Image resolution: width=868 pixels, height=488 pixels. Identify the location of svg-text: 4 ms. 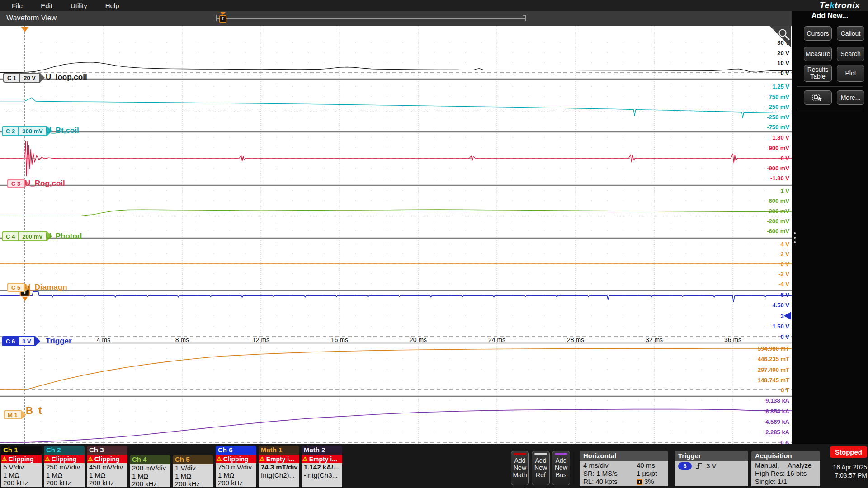
(104, 340).